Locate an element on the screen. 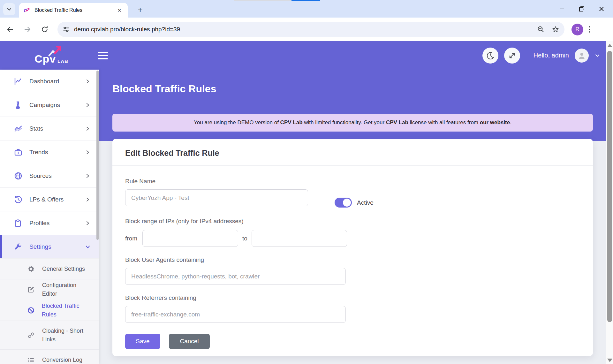  reload-icon is located at coordinates (45, 29).